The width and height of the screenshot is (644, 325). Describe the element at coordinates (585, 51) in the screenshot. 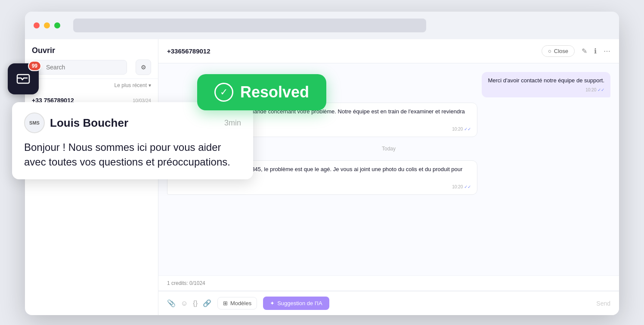

I see `edit-icon: ✎` at that location.